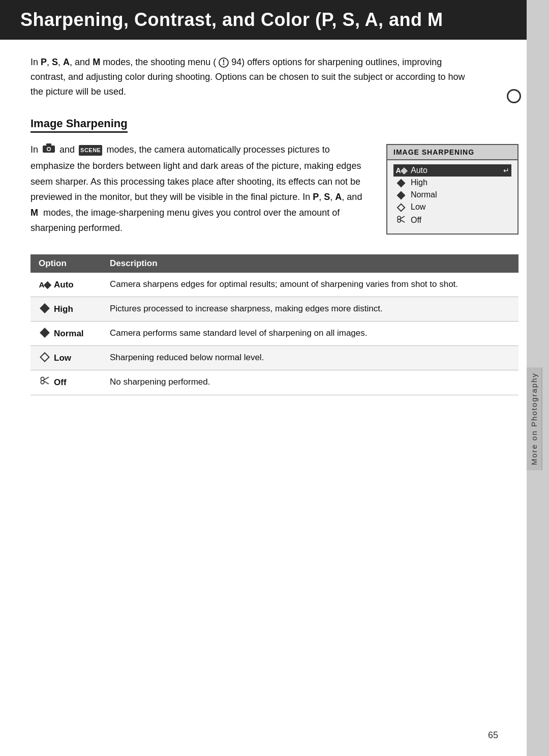 This screenshot has width=549, height=756. What do you see at coordinates (401, 195) in the screenshot?
I see `normal-icon` at bounding box center [401, 195].